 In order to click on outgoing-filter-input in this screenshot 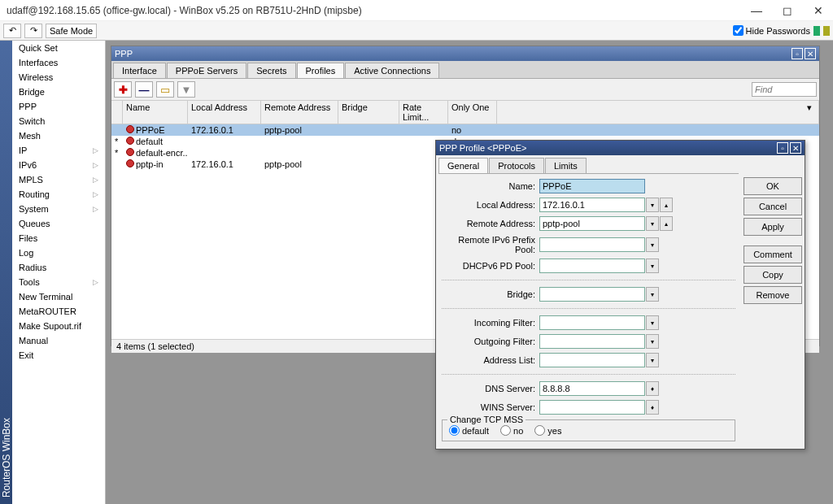, I will do `click(592, 341)`.